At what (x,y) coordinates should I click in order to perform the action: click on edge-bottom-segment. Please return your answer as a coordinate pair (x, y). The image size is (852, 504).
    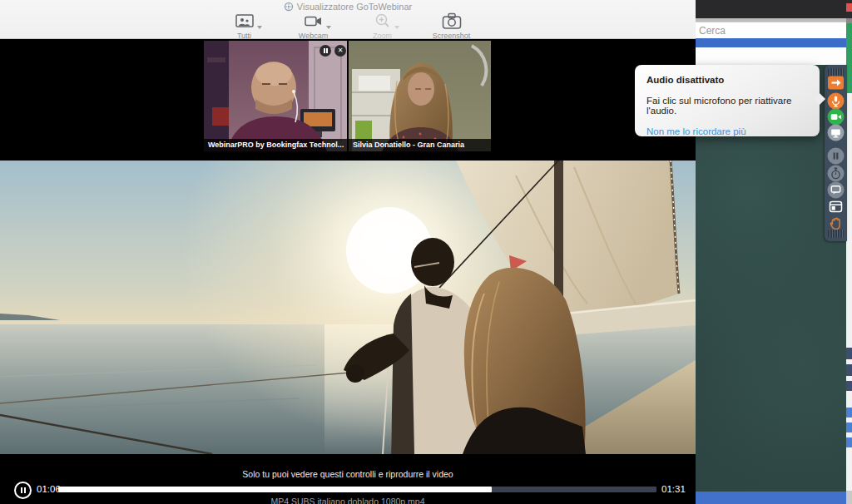
    Looking at the image, I should click on (849, 497).